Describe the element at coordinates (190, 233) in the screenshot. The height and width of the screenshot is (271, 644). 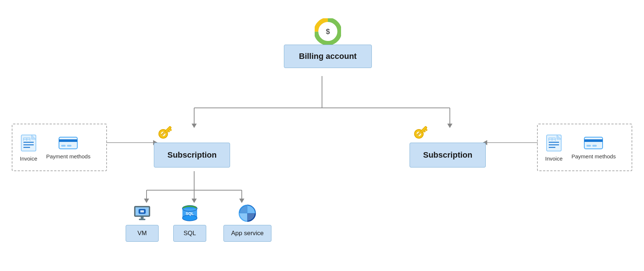
I see `sql-box: SQL` at that location.